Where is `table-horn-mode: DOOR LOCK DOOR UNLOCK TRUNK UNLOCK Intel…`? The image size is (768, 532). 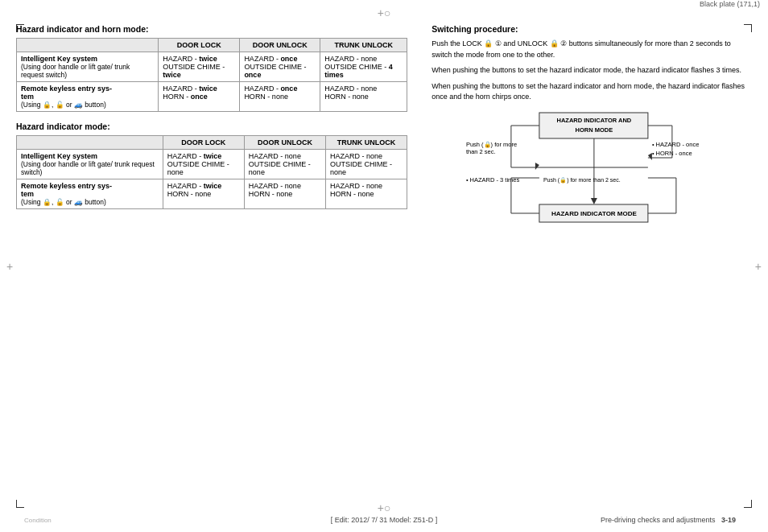
table-horn-mode: DOOR LOCK DOOR UNLOCK TRUNK UNLOCK Intel… is located at coordinates (212, 75).